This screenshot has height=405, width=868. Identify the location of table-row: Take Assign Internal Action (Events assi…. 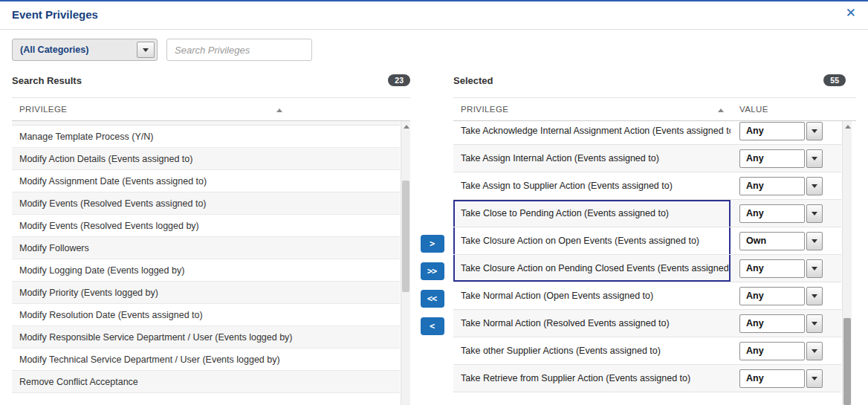
(647, 159).